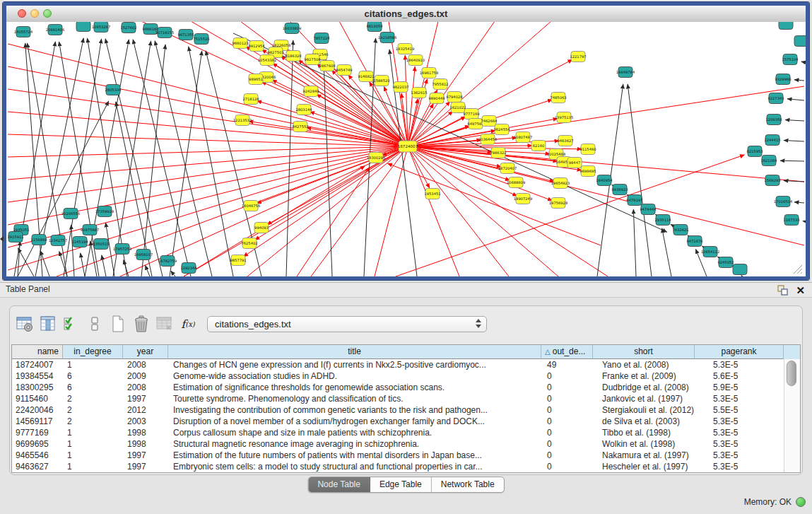 The height and width of the screenshot is (514, 812). What do you see at coordinates (567, 410) in the screenshot?
I see `cell: 0` at bounding box center [567, 410].